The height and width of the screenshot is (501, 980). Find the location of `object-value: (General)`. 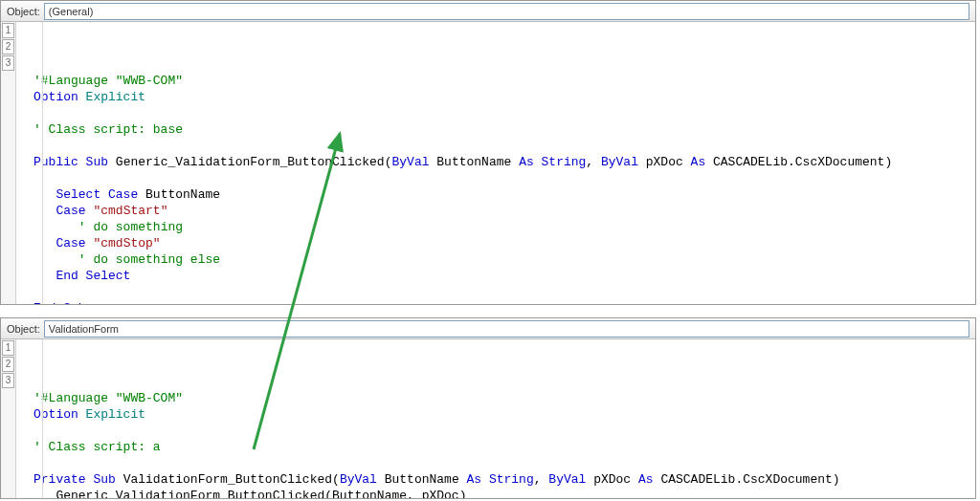

object-value: (General) is located at coordinates (71, 11).